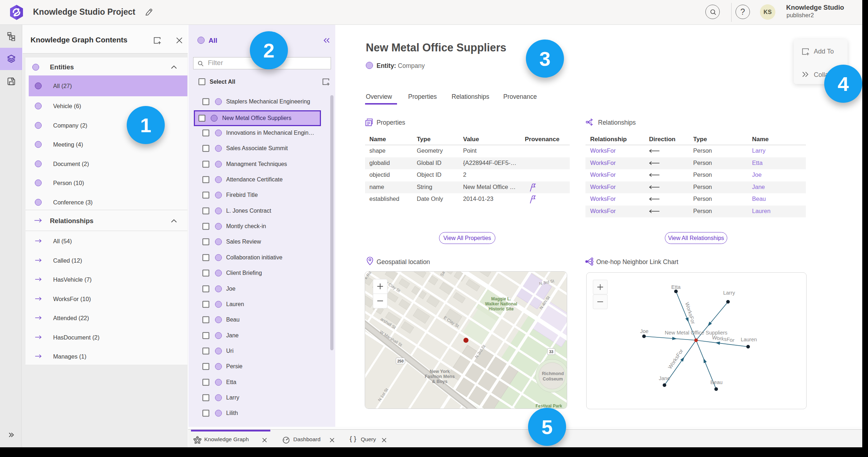 The height and width of the screenshot is (457, 868). Describe the element at coordinates (501, 304) in the screenshot. I see `svg-text: Walker National` at that location.